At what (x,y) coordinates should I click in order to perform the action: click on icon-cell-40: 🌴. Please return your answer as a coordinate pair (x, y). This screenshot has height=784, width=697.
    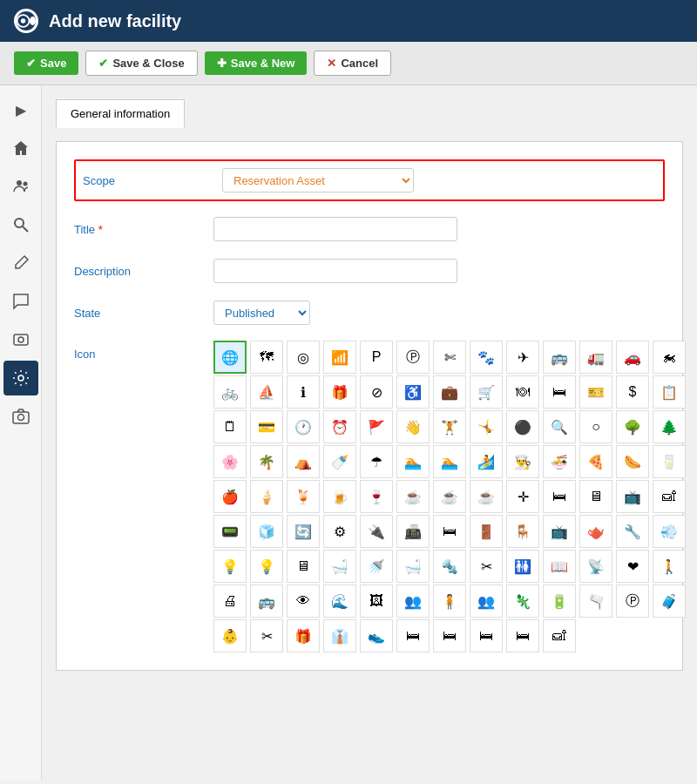
    Looking at the image, I should click on (267, 462).